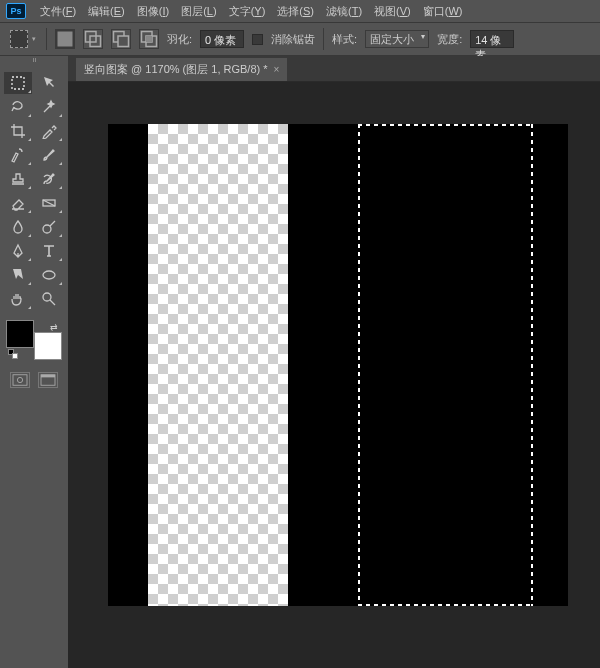 Image resolution: width=600 pixels, height=668 pixels. I want to click on menu-layer: 图层(L), so click(198, 12).